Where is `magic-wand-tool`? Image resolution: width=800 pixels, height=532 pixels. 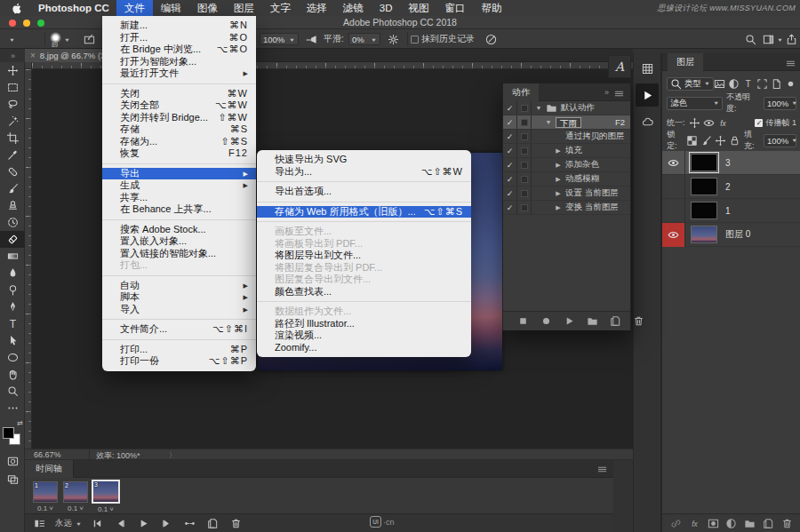 magic-wand-tool is located at coordinates (12, 121).